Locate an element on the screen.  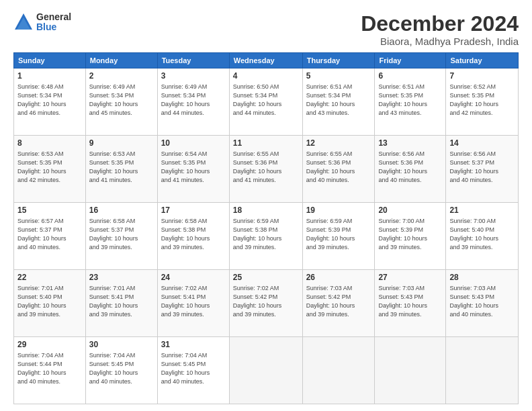
day-info: Sunrise: 7:04 AMSunset: 5:44 PMDaylight:… is located at coordinates (50, 369).